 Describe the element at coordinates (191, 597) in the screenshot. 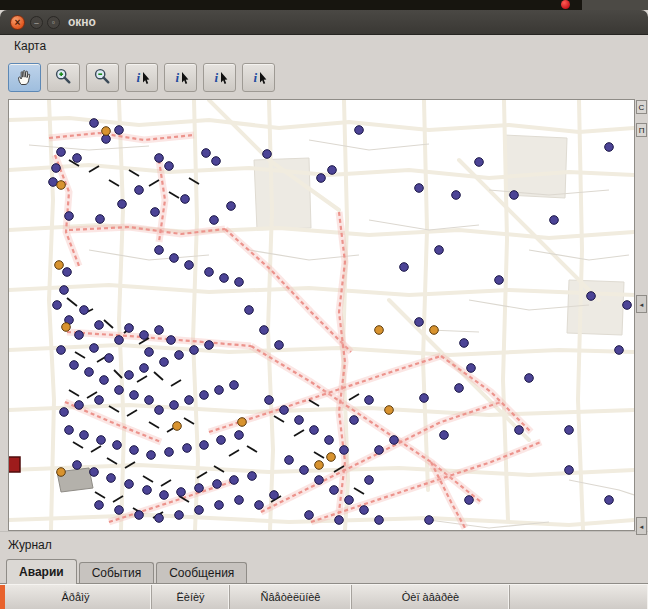

I see `column-header-line: Ëèíèÿ` at that location.